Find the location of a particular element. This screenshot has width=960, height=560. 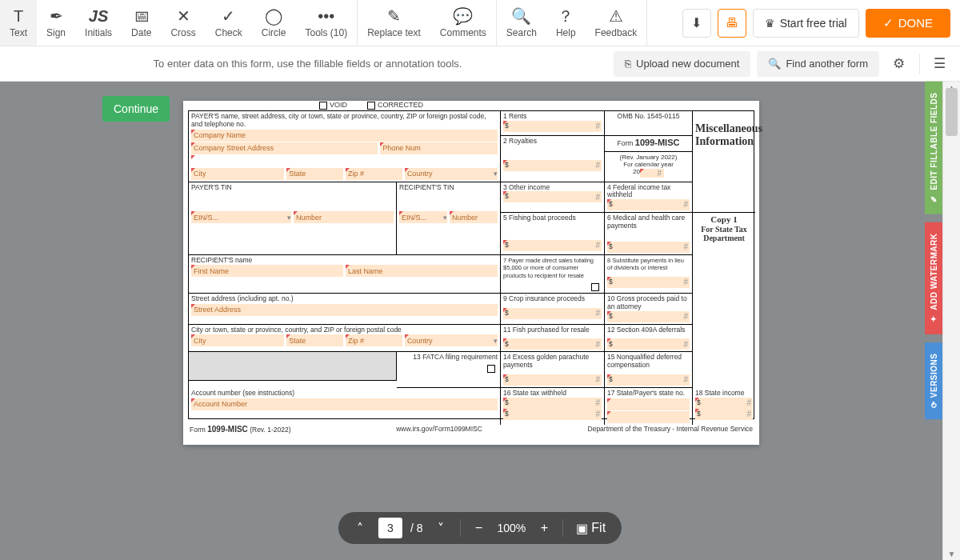

start-trial-button: ♛Start free trial is located at coordinates (806, 23).